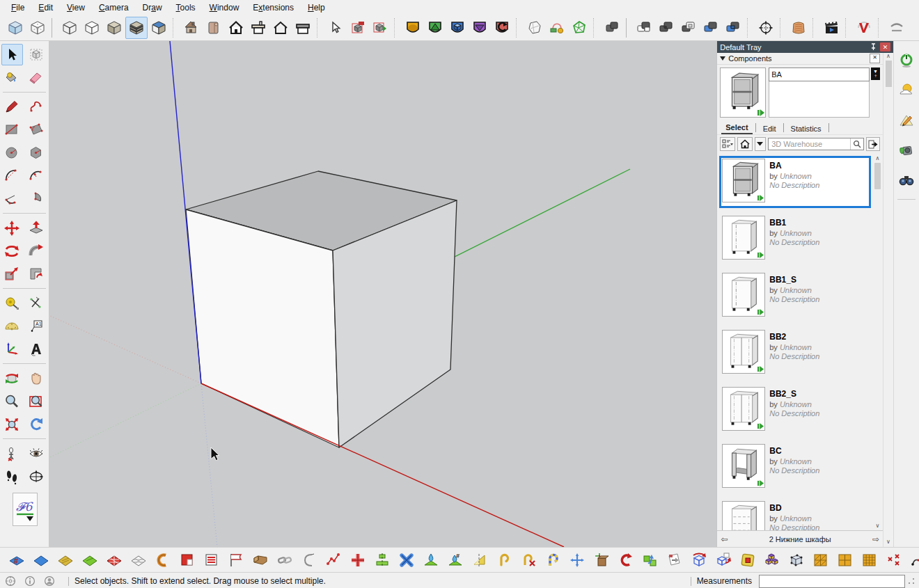  I want to click on menu-view: View, so click(76, 8).